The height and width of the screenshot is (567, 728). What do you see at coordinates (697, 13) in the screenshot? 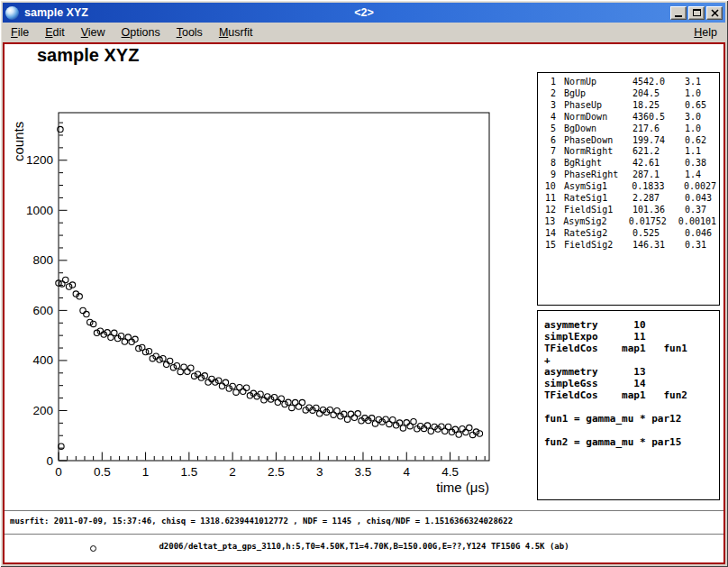
I see `maximize-icon` at bounding box center [697, 13].